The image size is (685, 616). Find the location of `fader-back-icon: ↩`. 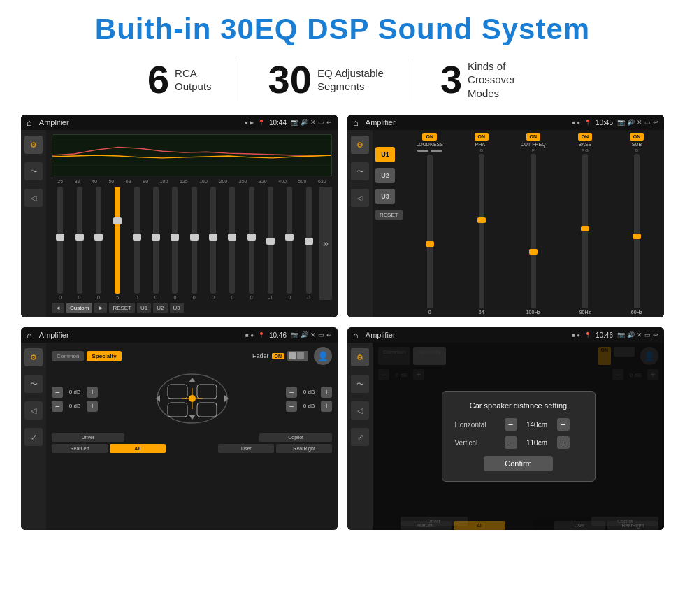

fader-back-icon: ↩ is located at coordinates (329, 335).